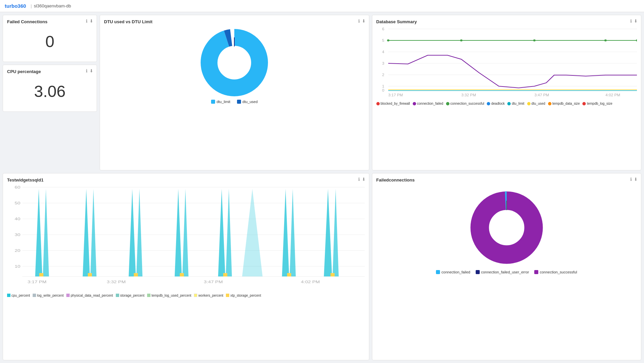 Image resolution: width=644 pixels, height=363 pixels. What do you see at coordinates (636, 179) in the screenshot?
I see `failedconn-download-icon: ⬇` at bounding box center [636, 179].